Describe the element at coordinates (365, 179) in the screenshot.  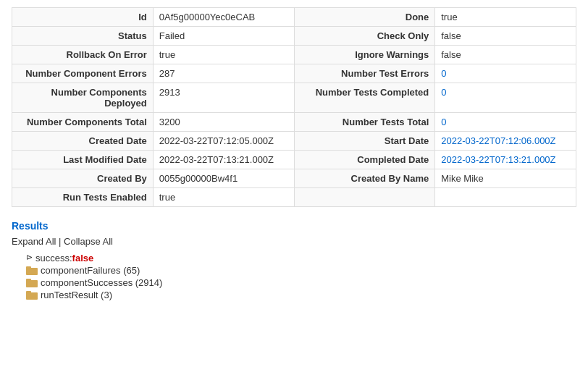
I see `table-right-label: Created By Name` at that location.